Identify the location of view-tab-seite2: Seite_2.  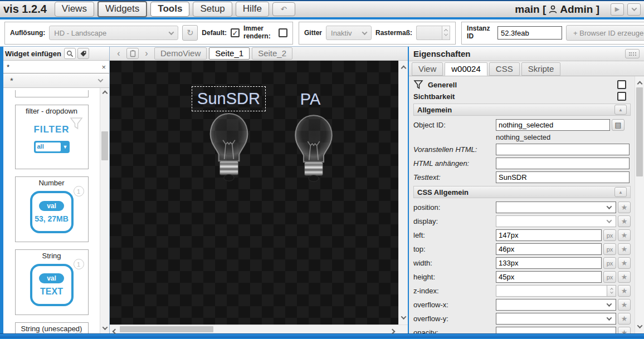
(272, 53).